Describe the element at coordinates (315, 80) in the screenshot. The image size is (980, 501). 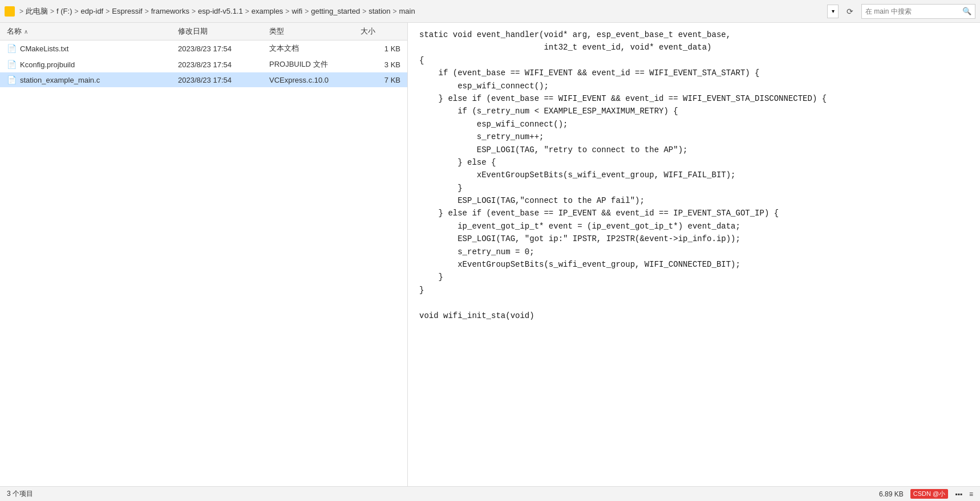
I see `file-type: VCExpress.c.10.0` at that location.